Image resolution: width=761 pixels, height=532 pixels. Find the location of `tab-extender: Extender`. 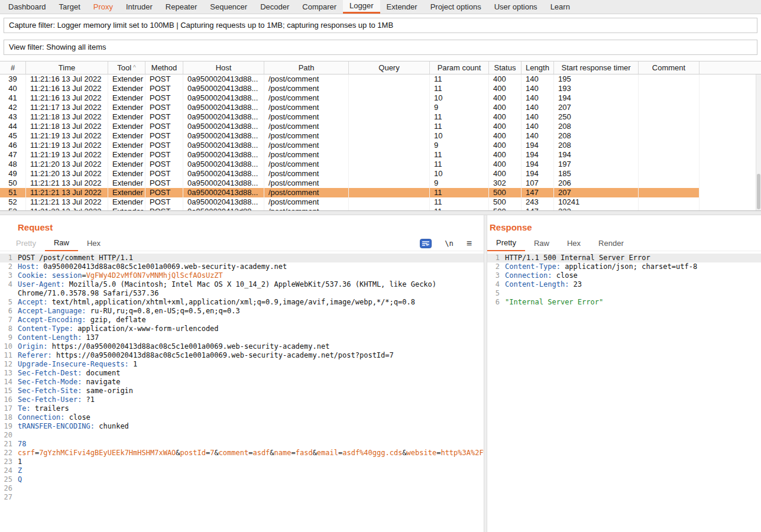

tab-extender: Extender is located at coordinates (402, 7).